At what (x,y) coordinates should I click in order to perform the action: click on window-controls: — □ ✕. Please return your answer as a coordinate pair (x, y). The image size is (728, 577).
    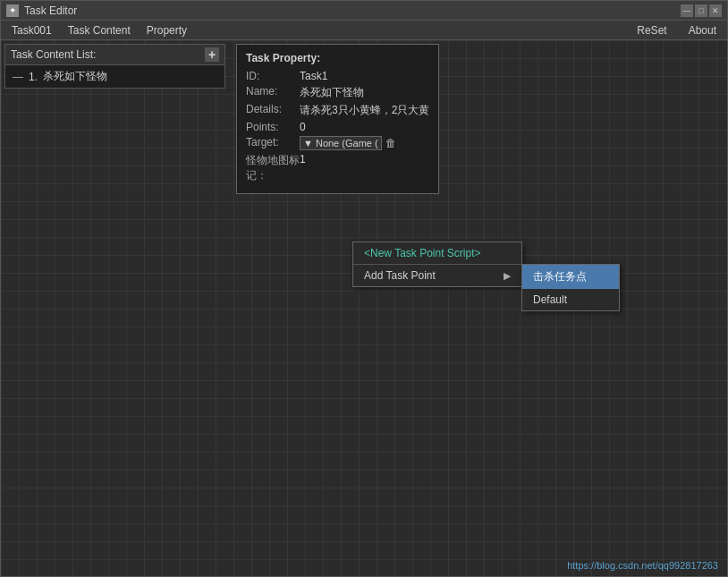
    Looking at the image, I should click on (701, 11).